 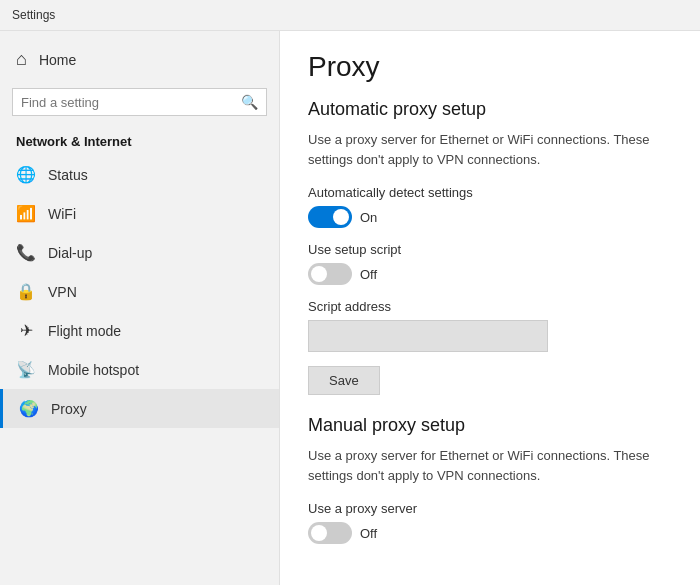 What do you see at coordinates (368, 534) in the screenshot?
I see `use-proxy-text: Off` at bounding box center [368, 534].